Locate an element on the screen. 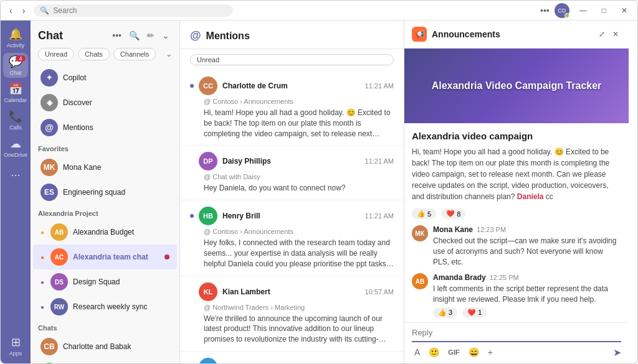 This screenshot has width=638, height=364. mona-comment-time: 12:23 PM is located at coordinates (491, 230).